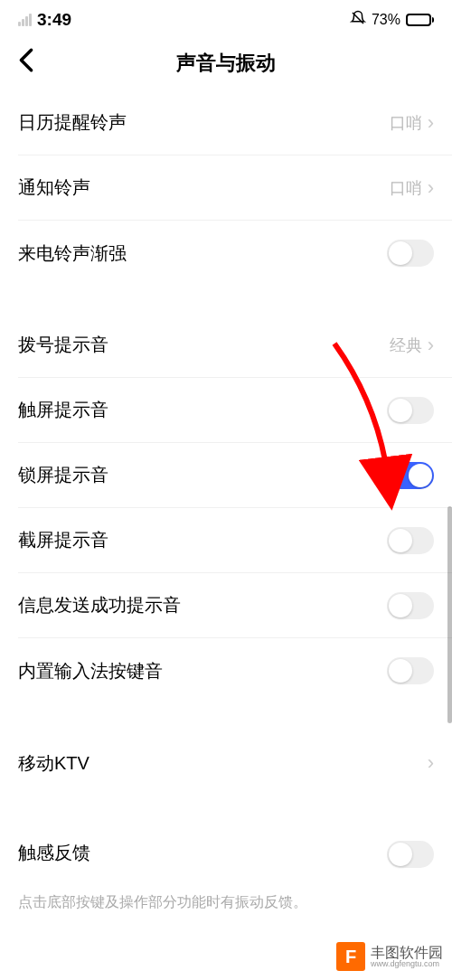 This screenshot has height=980, width=452. Describe the element at coordinates (26, 63) in the screenshot. I see `back-button` at that location.